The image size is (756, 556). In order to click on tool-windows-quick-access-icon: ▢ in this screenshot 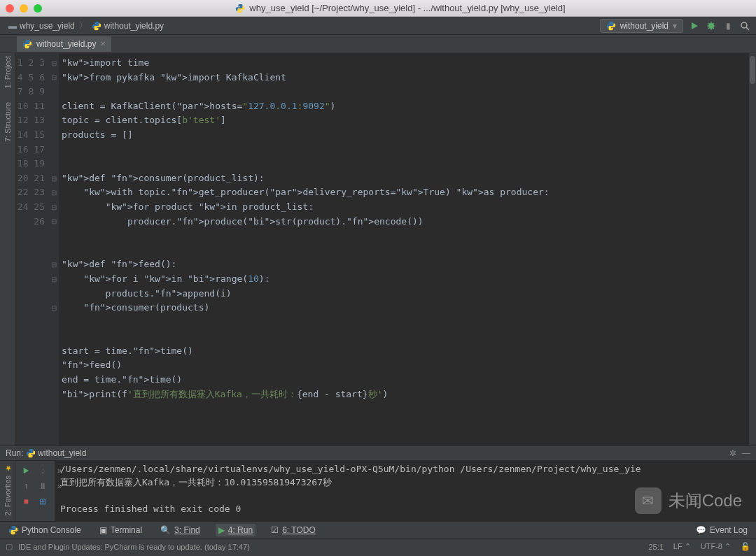, I will do `click(9, 547)`.